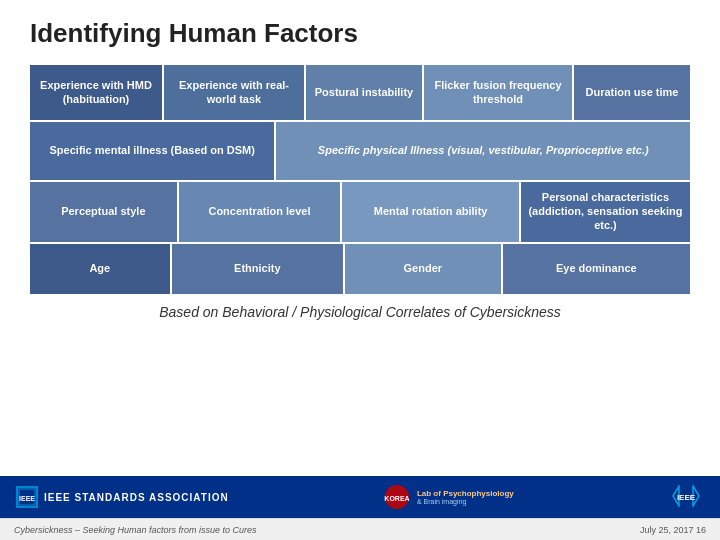 Image resolution: width=720 pixels, height=540 pixels. What do you see at coordinates (96, 92) in the screenshot?
I see `cell-experience-hmd: Experience with HMD (habituation)` at bounding box center [96, 92].